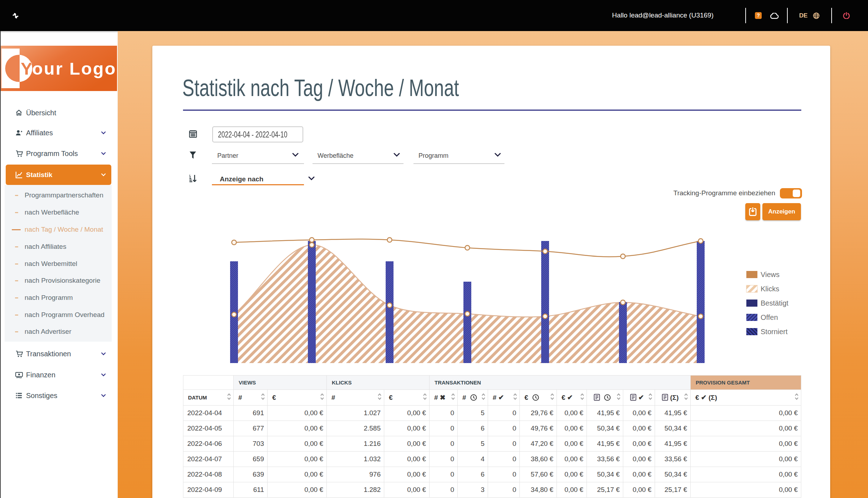  What do you see at coordinates (770, 275) in the screenshot?
I see `svg-text: Views` at bounding box center [770, 275].